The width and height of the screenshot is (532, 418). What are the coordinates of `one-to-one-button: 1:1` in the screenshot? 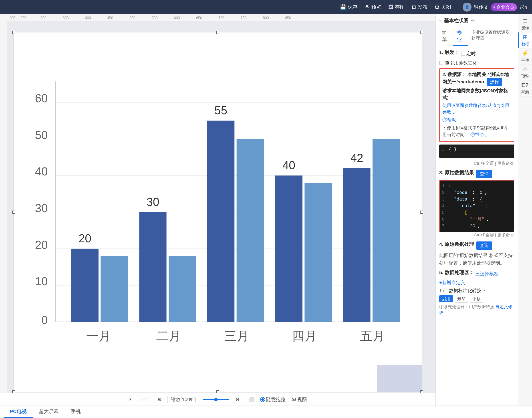 It's located at (145, 399).